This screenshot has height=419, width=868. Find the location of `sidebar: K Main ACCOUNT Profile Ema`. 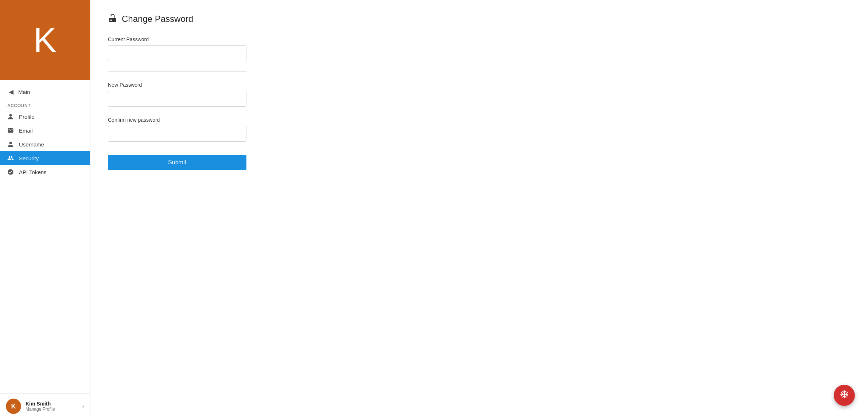

sidebar: K Main ACCOUNT Profile Ema is located at coordinates (45, 210).